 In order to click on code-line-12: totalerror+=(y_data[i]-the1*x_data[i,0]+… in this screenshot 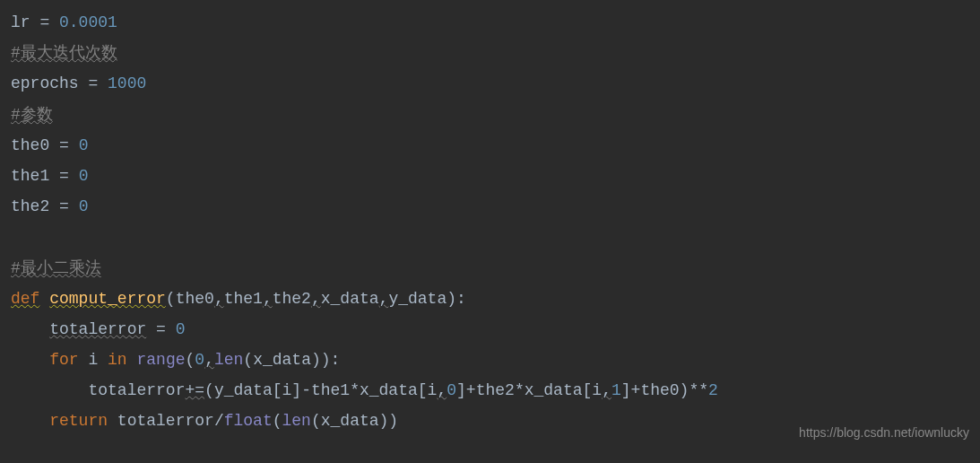, I will do `click(490, 390)`.